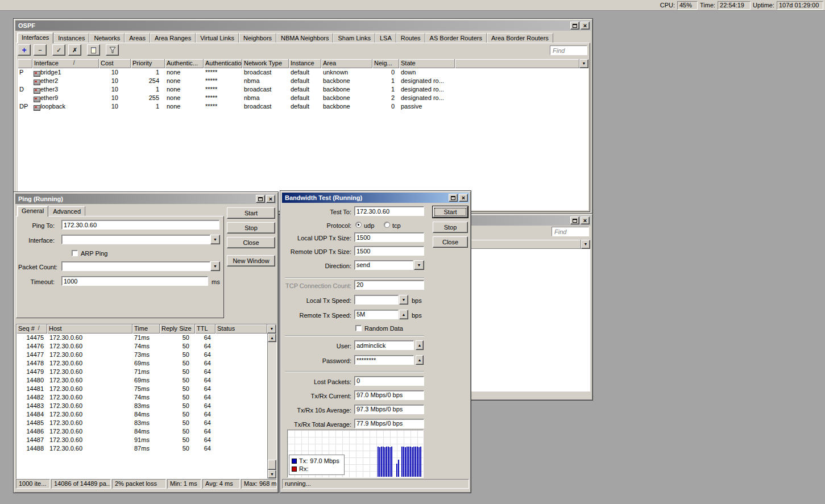  I want to click on column-header-flags, so click(25, 64).